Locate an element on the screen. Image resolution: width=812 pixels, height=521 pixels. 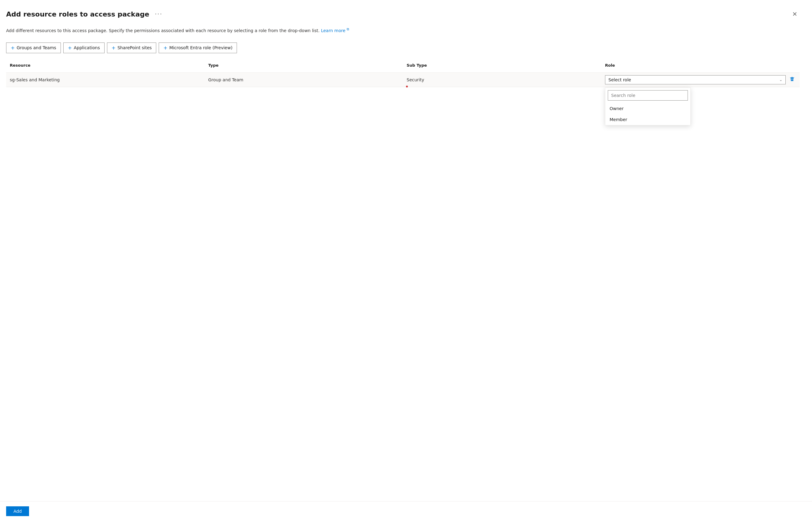
role-option-owner: Owner is located at coordinates (648, 109).